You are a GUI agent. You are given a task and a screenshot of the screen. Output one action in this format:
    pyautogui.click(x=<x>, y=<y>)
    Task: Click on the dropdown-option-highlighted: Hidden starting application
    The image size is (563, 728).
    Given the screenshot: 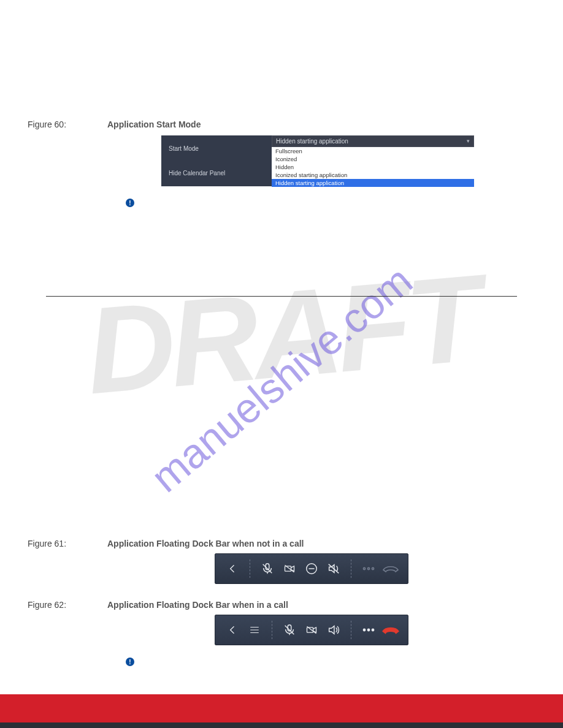 What is the action you would take?
    pyautogui.click(x=373, y=183)
    